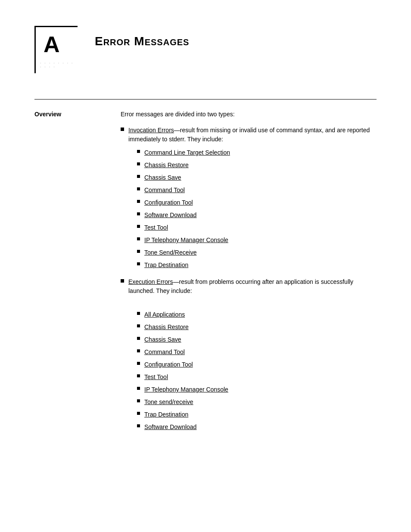 The image size is (411, 532). What do you see at coordinates (78, 275) in the screenshot?
I see `overview-label: Overview` at bounding box center [78, 275].